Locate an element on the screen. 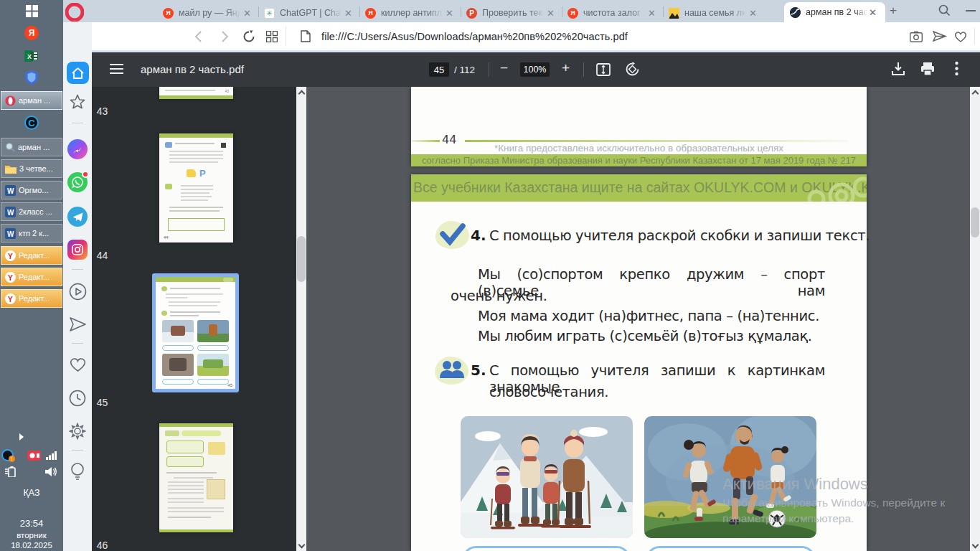  new-tab-button: + is located at coordinates (893, 11).